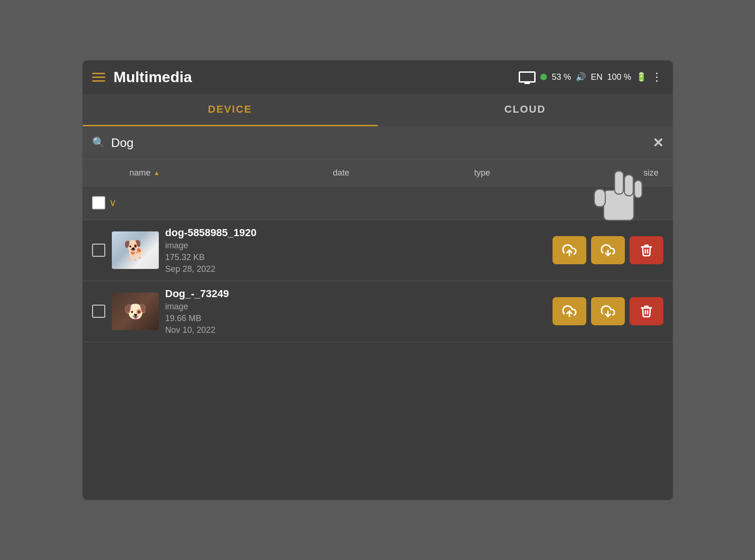  What do you see at coordinates (356, 330) in the screenshot?
I see `file-date-2: Nov 10, 2022` at bounding box center [356, 330].